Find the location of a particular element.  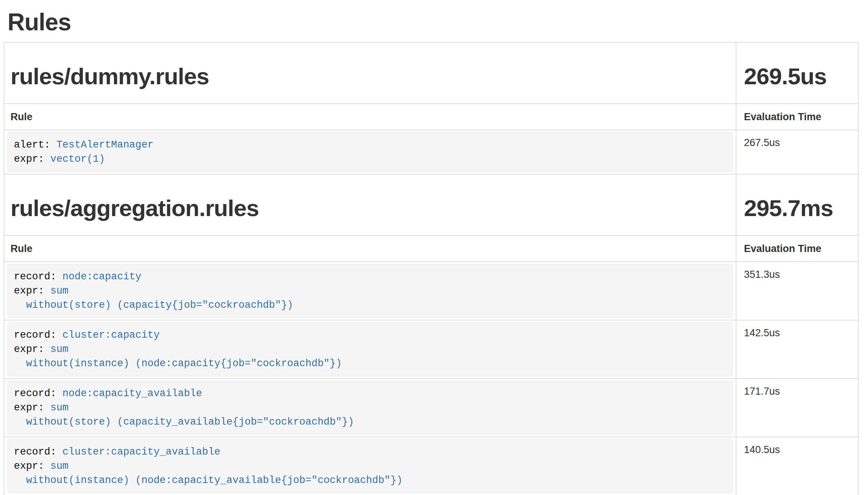

rule-expr-link: sum without(instance) (node:capacity{job… is located at coordinates (178, 356).